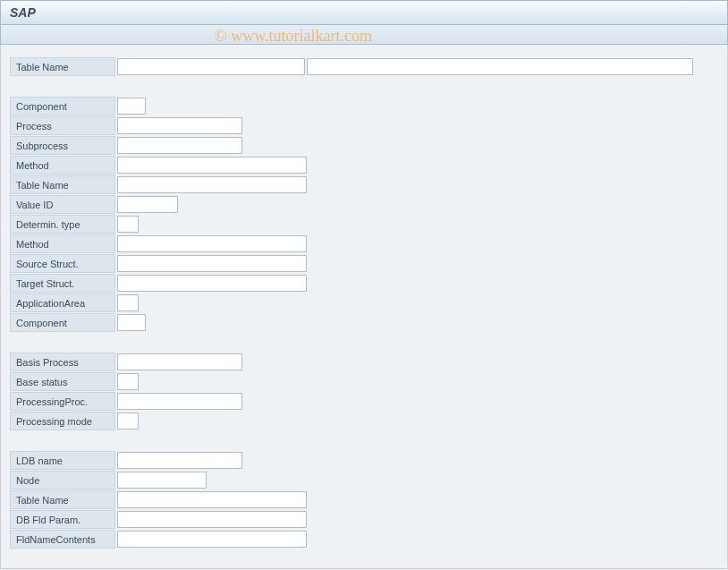 Image resolution: width=728 pixels, height=570 pixels. Describe the element at coordinates (364, 460) in the screenshot. I see `row-ldb-name: LDB name` at that location.